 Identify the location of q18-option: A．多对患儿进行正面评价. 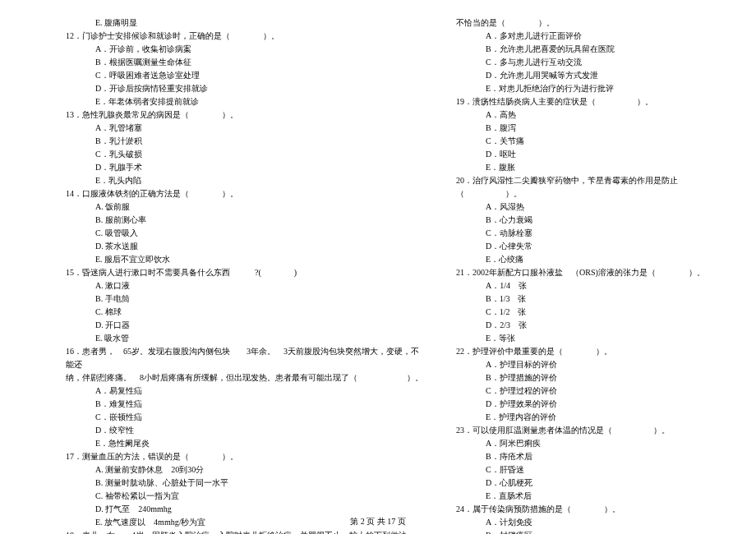
(590, 36).